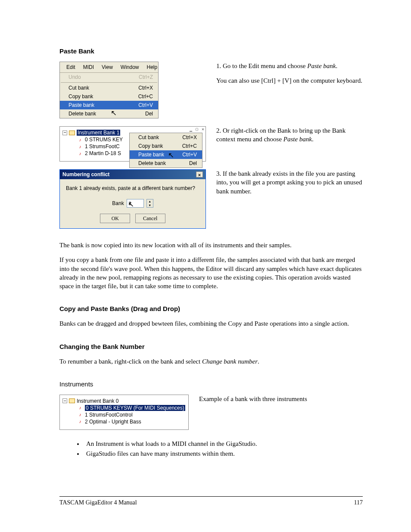 Image resolution: width=411 pixels, height=532 pixels. I want to click on window-buttons: ▁ ▢ ✕, so click(167, 129).